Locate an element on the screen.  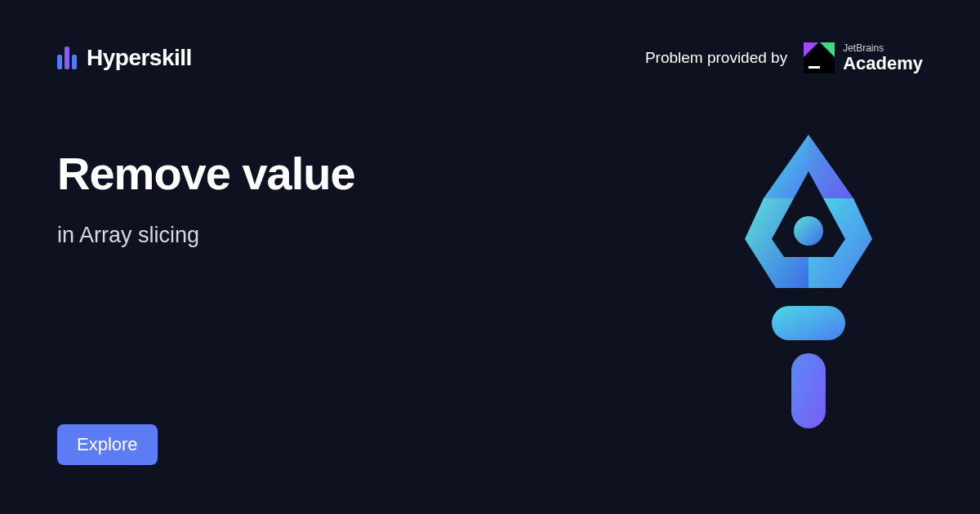
header: Hyperskill Problem provided by JetBrains… is located at coordinates (490, 37).